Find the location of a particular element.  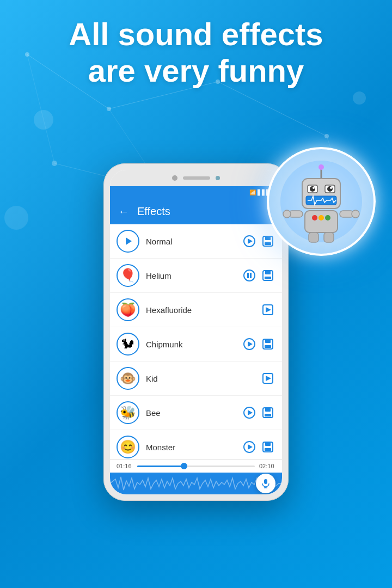

effect-icon-monster: 😊 is located at coordinates (128, 447).